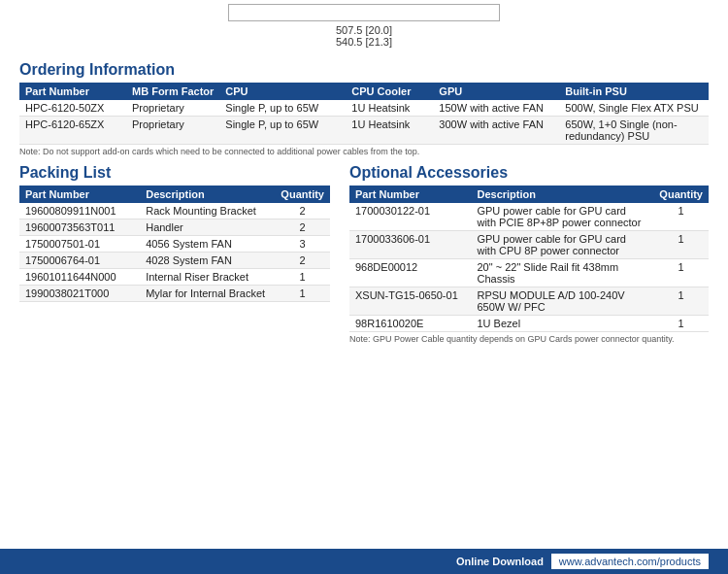 This screenshot has width=728, height=574. Describe the element at coordinates (175, 293) in the screenshot. I see `packing-row: 1990038021T000Mylar for Internal Bracket…` at that location.